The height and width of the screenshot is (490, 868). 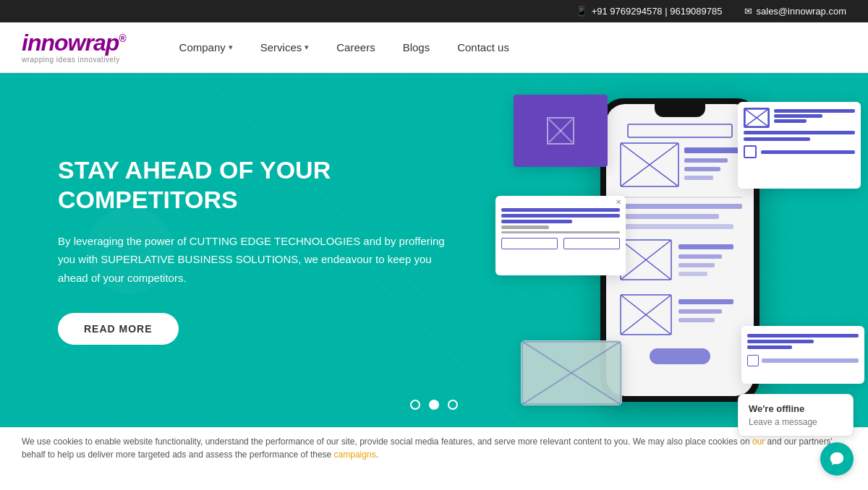 I want to click on slide-indicators, so click(x=434, y=405).